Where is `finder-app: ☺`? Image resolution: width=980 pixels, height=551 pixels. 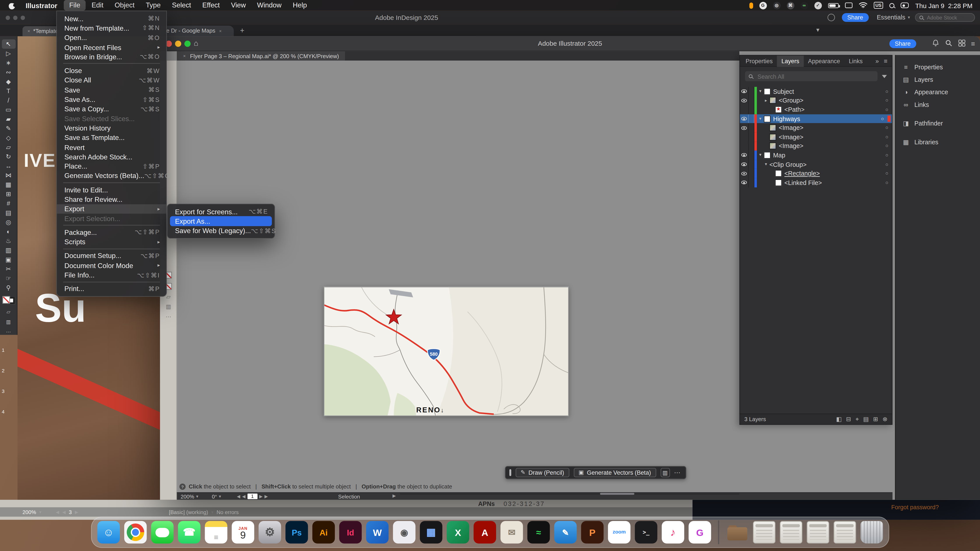 finder-app: ☺ is located at coordinates (109, 532).